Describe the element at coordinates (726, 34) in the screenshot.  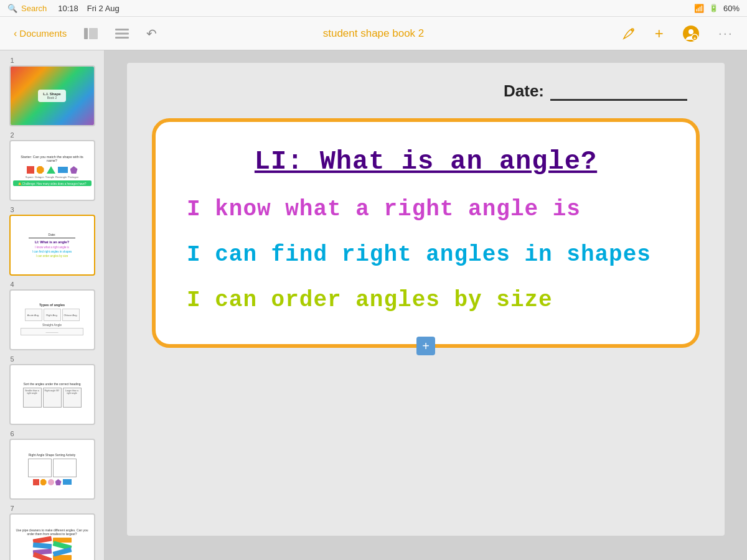
I see `more-button: ···` at that location.